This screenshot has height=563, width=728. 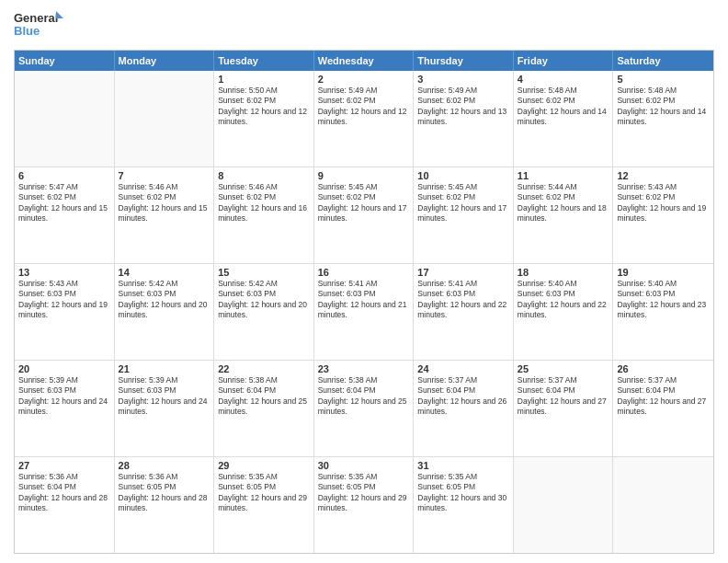 What do you see at coordinates (264, 465) in the screenshot?
I see `day-number: 29` at bounding box center [264, 465].